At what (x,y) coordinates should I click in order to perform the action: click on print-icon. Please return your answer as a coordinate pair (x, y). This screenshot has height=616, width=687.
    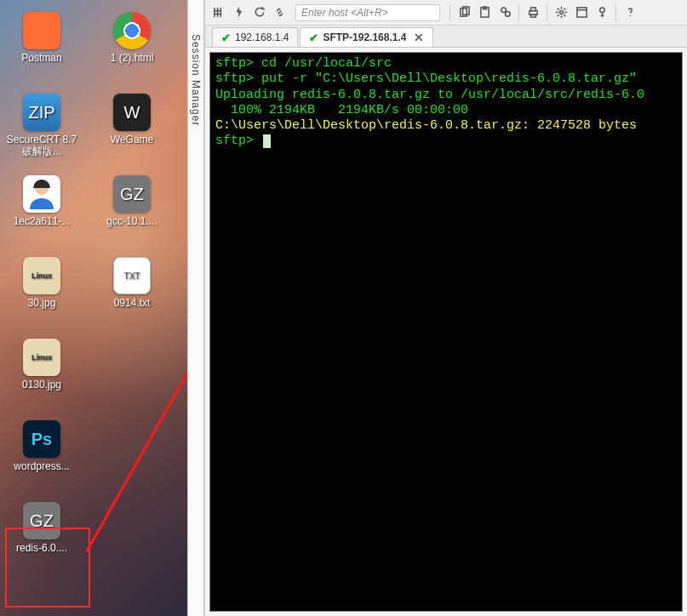
    Looking at the image, I should click on (533, 13).